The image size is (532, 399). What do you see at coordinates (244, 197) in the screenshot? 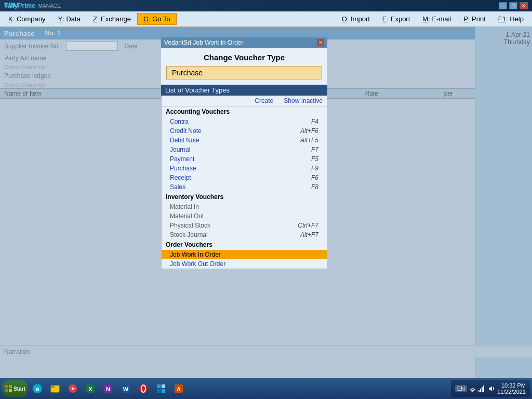
I see `inventory-vouchers-label: Inventory Vouchers` at bounding box center [244, 197].